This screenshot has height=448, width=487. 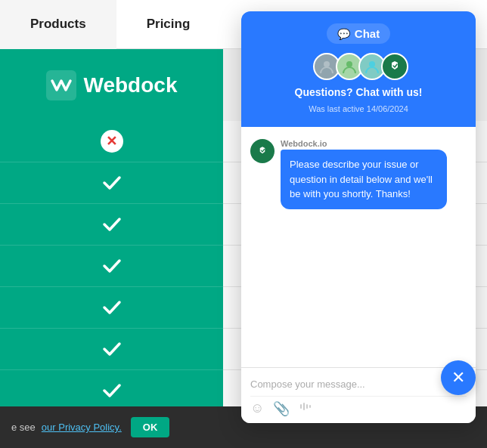 I want to click on chat-header-question: Questions? Chat with us!, so click(x=358, y=92).